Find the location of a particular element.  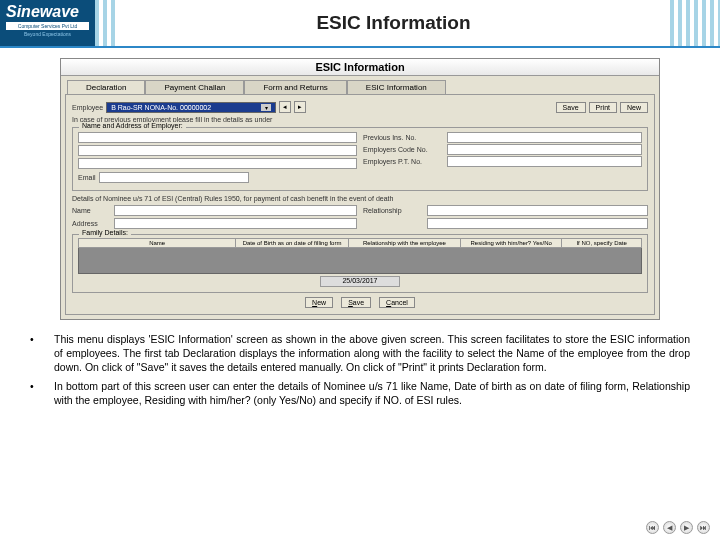

family-col-dob: Date of Birth as on date of filling form is located at coordinates (292, 243).